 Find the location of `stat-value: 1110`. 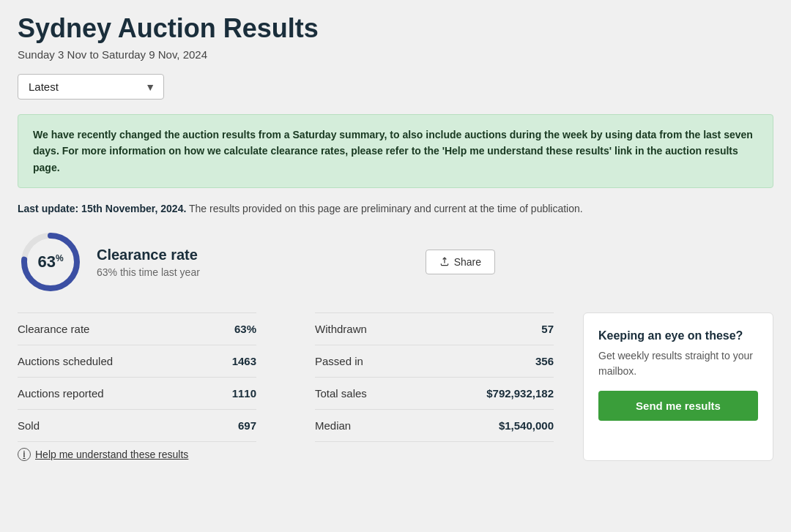

stat-value: 1110 is located at coordinates (245, 394).